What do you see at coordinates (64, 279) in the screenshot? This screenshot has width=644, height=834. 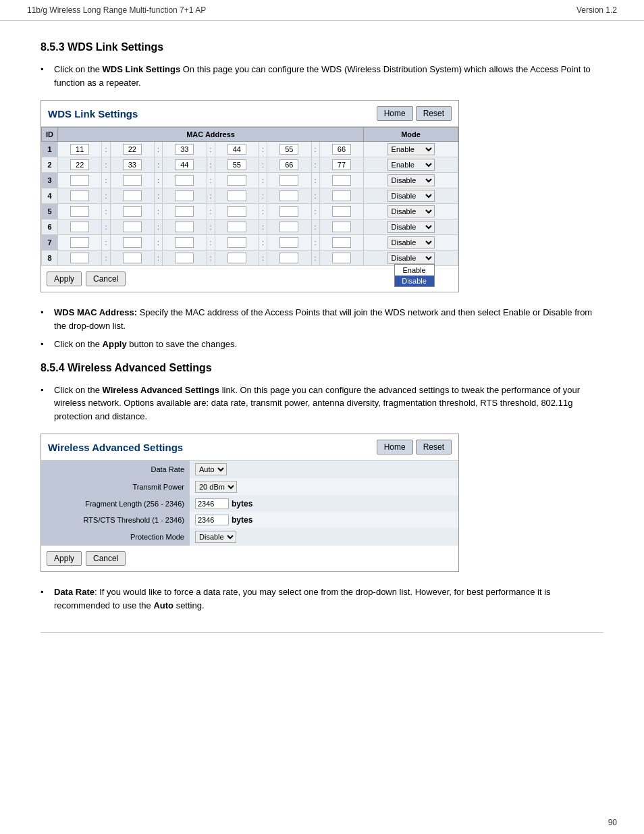 I see `wds-apply-button: Apply` at bounding box center [64, 279].